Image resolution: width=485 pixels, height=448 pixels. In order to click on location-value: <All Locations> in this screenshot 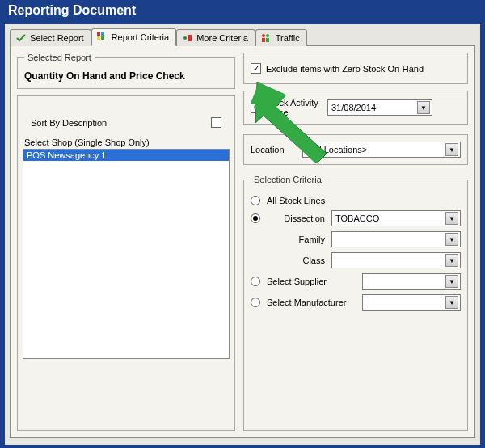, I will do `click(336, 150)`.